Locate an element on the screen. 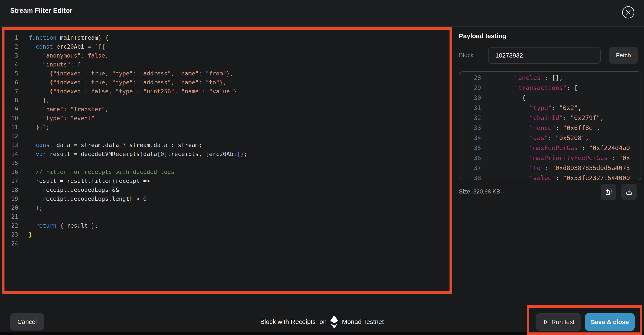  footer-divider is located at coordinates (322, 306).